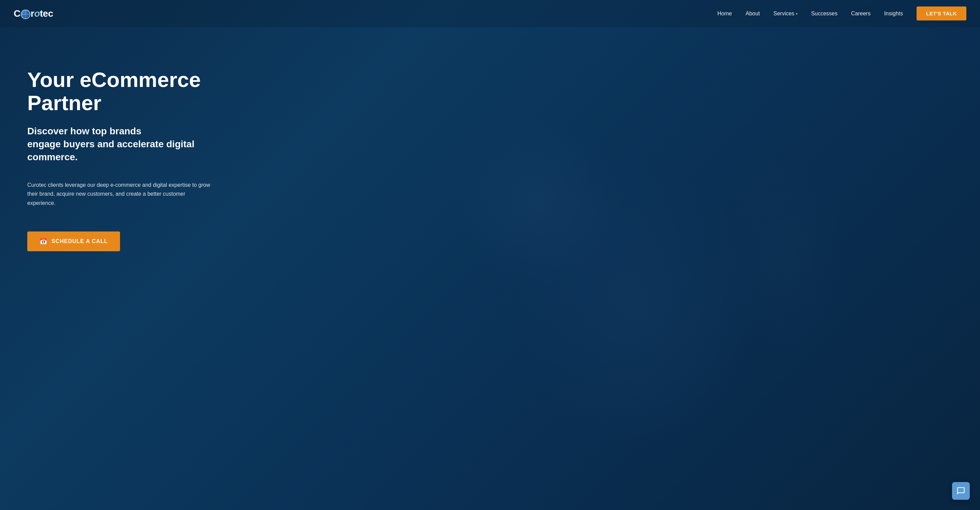 This screenshot has width=980, height=510. Describe the element at coordinates (33, 14) in the screenshot. I see `logo: Crotec` at that location.